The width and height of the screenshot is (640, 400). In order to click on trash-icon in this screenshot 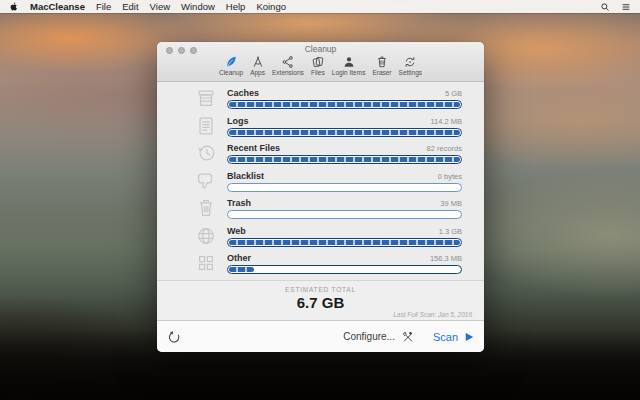, I will do `click(382, 62)`.